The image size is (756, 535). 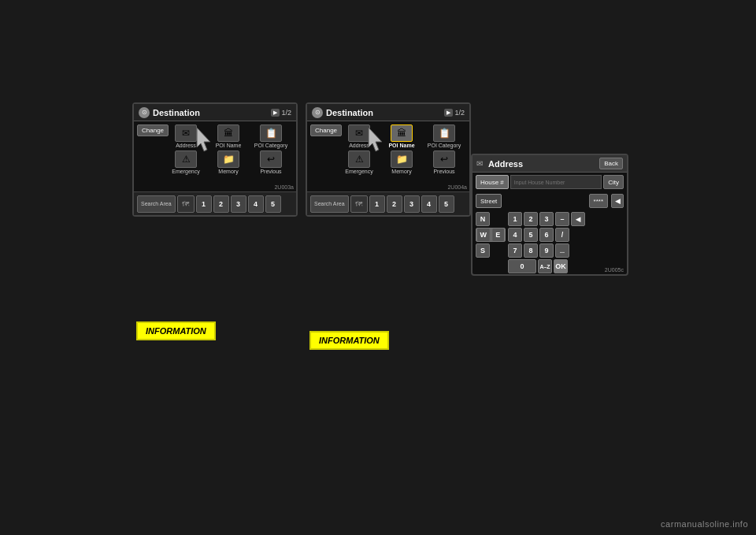 I want to click on emergency-label-1: Emergency, so click(x=186, y=172).